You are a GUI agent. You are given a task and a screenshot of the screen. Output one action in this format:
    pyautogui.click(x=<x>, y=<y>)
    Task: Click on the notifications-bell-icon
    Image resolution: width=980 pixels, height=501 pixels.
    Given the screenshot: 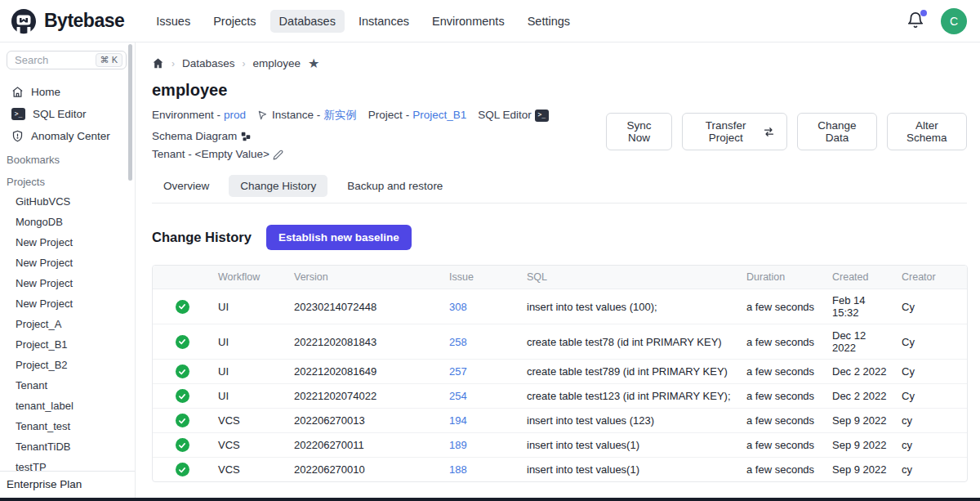 What is the action you would take?
    pyautogui.click(x=916, y=21)
    